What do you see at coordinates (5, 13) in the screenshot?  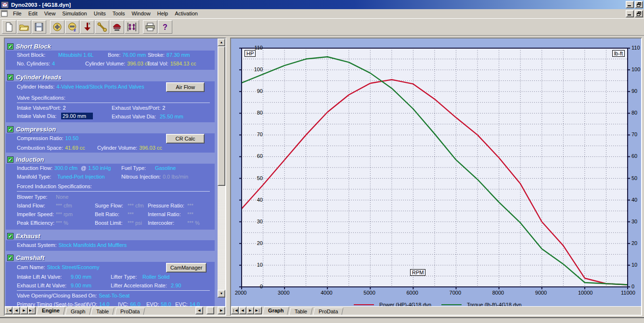 I see `mdi-document-icon` at bounding box center [5, 13].